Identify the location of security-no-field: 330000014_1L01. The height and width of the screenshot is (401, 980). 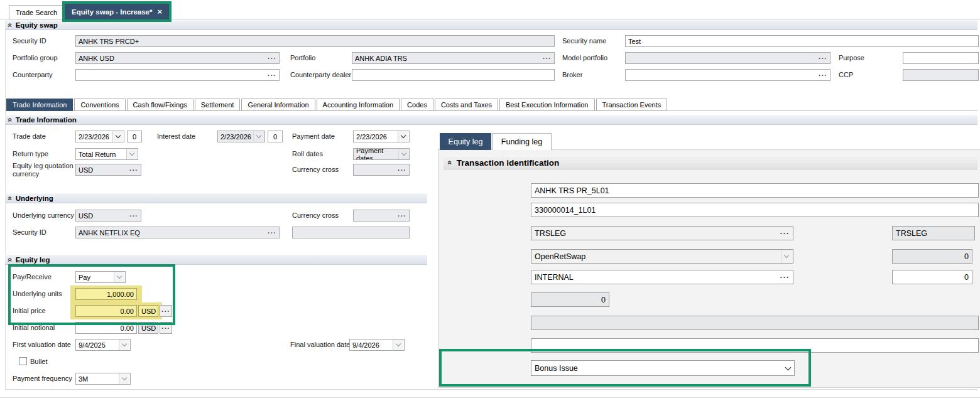
(755, 210).